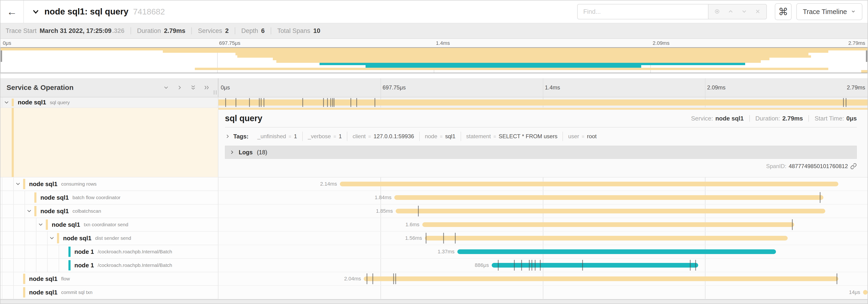  What do you see at coordinates (856, 88) in the screenshot?
I see `timeline-tick-label: 2.79ms` at bounding box center [856, 88].